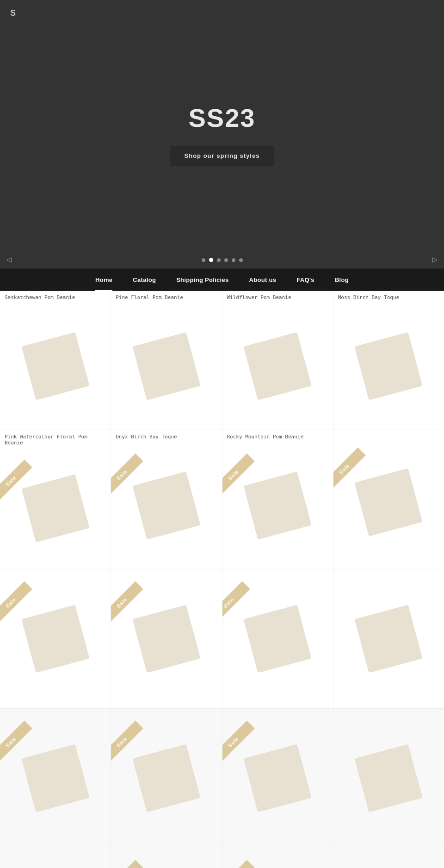 This screenshot has height=868, width=444. I want to click on hero-dots, so click(222, 260).